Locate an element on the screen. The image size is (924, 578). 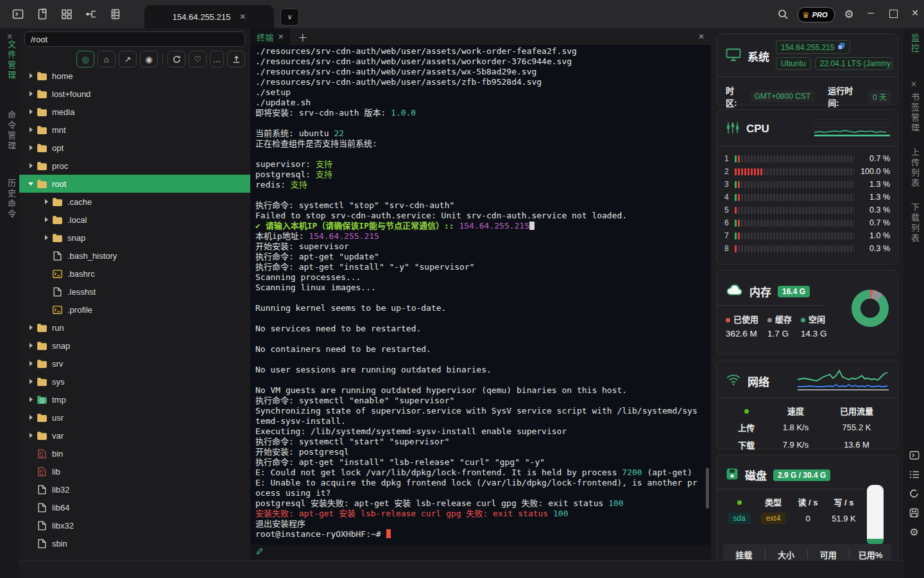
copy-icon is located at coordinates (841, 48).